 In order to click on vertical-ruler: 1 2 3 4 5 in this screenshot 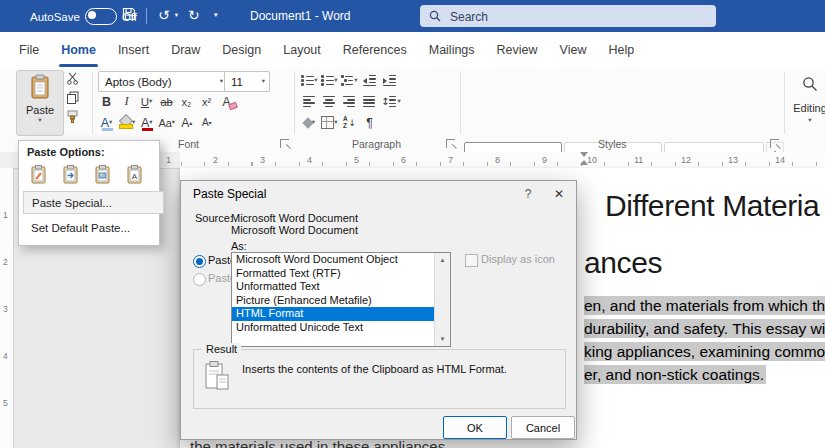, I will do `click(7, 308)`.